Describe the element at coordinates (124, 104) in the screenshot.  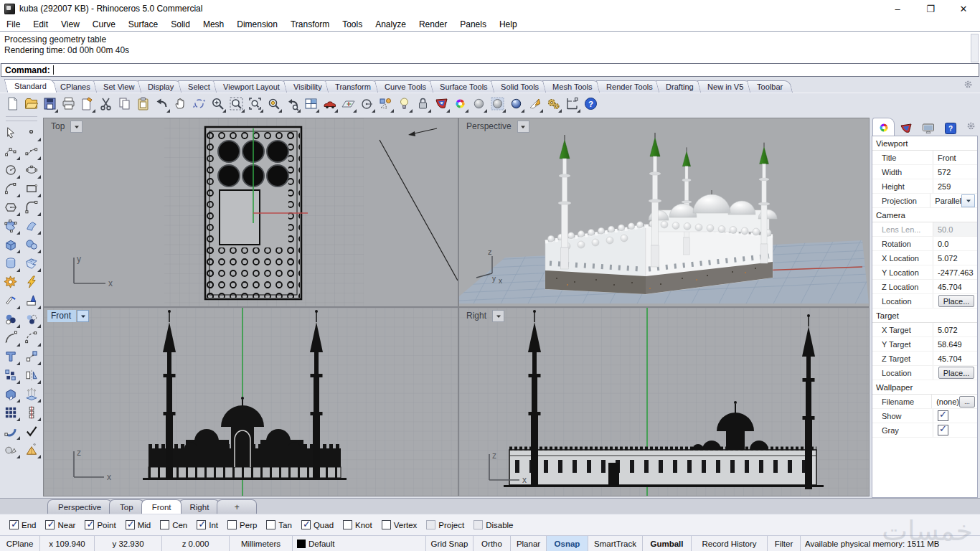
I see `copy-icon` at that location.